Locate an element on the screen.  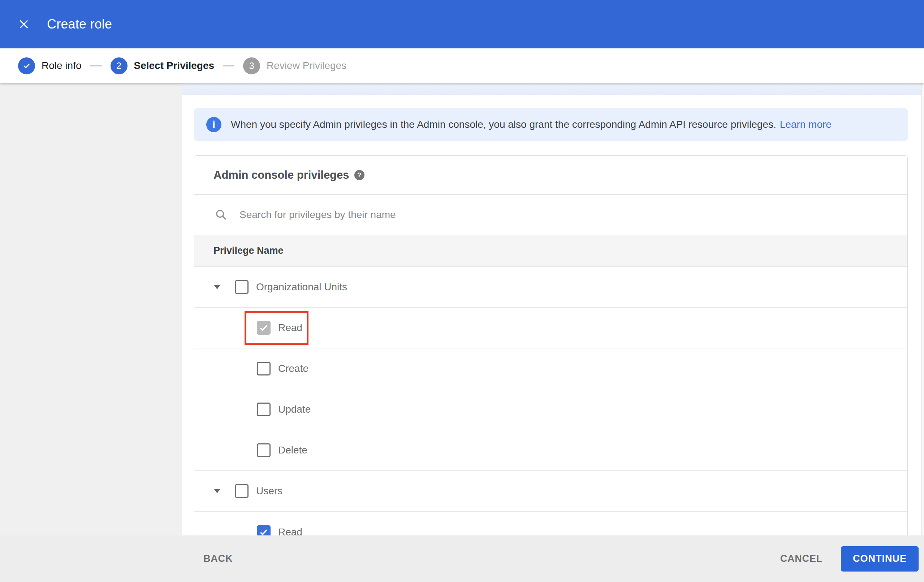
checkbox-create is located at coordinates (264, 369).